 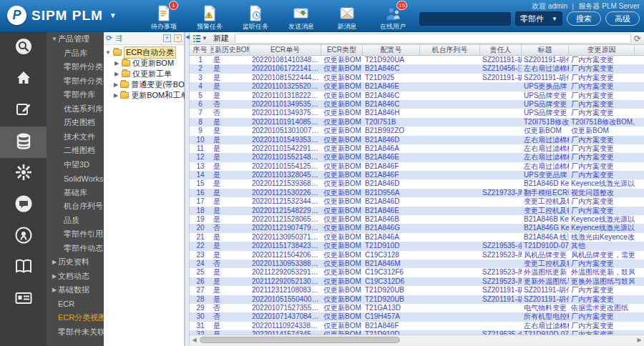 I want to click on table-row: 9是202201051301007…仅更新BOMB21B992ZO仅更新BOM仅…, so click(x=416, y=131).